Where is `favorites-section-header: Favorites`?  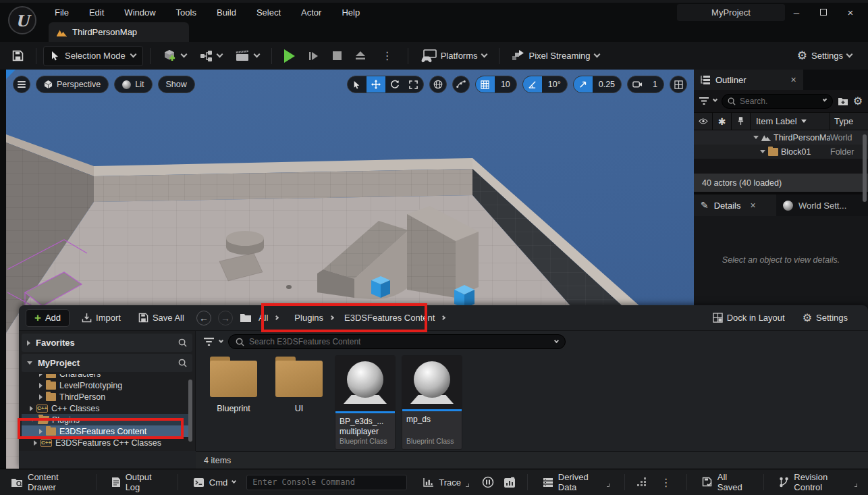 favorites-section-header: Favorites is located at coordinates (107, 343).